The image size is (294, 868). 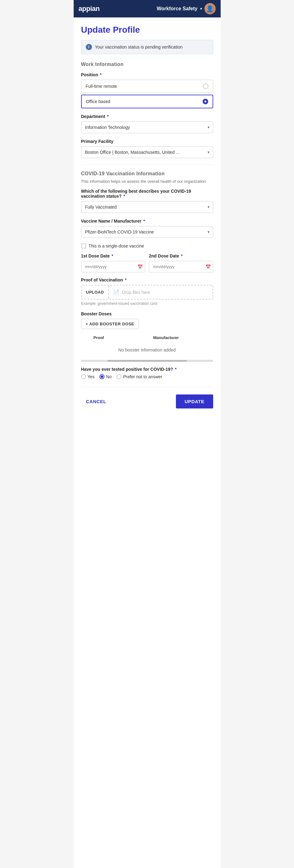 I want to click on covid-test-field-group: Have you ever tested positive for COVID-…, so click(x=147, y=373).